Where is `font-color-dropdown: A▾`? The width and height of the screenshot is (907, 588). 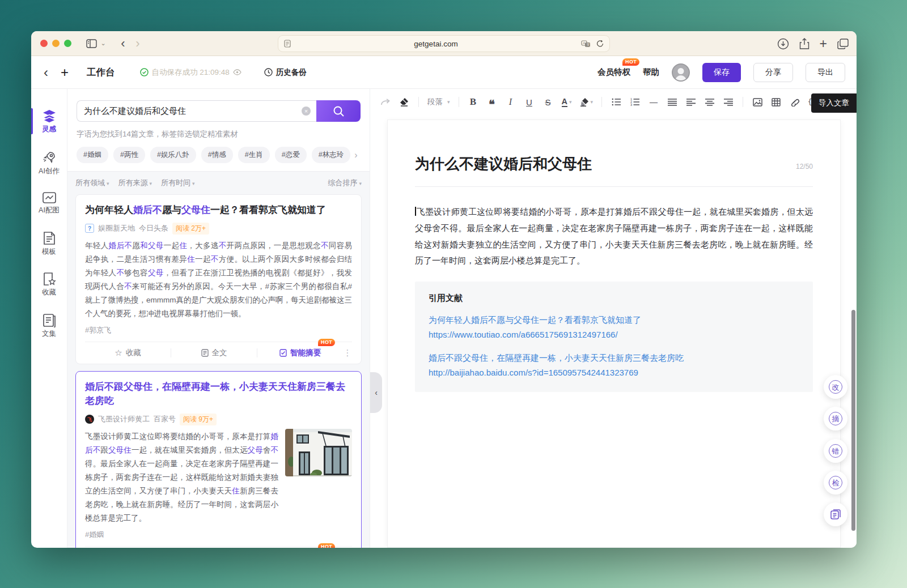 font-color-dropdown: A▾ is located at coordinates (567, 102).